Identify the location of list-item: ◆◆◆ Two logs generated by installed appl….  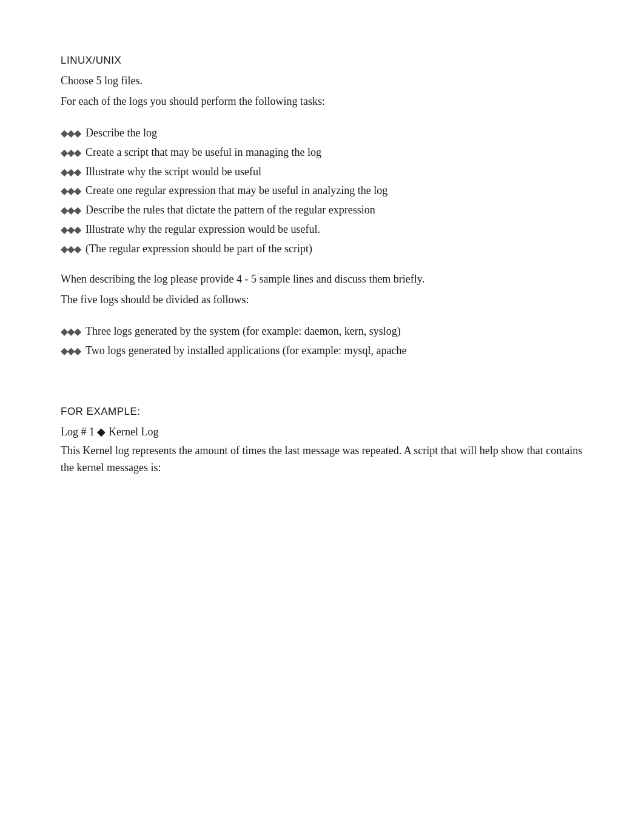
(322, 351).